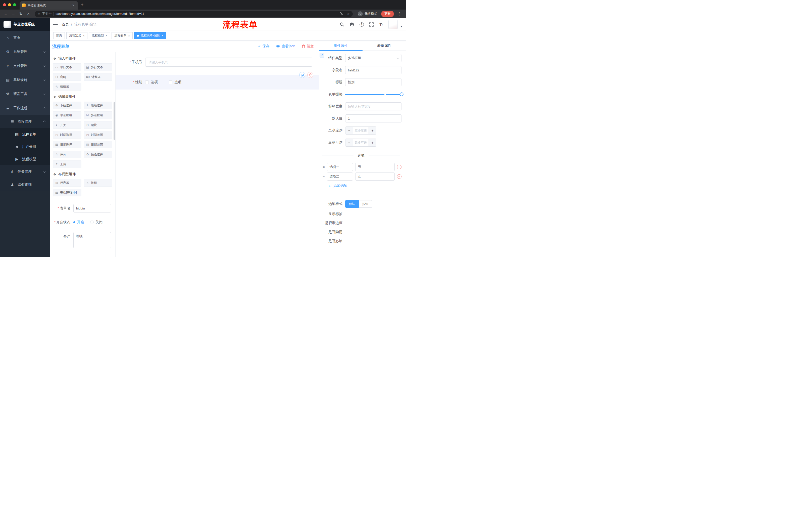  Describe the element at coordinates (25, 38) in the screenshot. I see `sidebar-item-home: ⌂ 首页` at that location.